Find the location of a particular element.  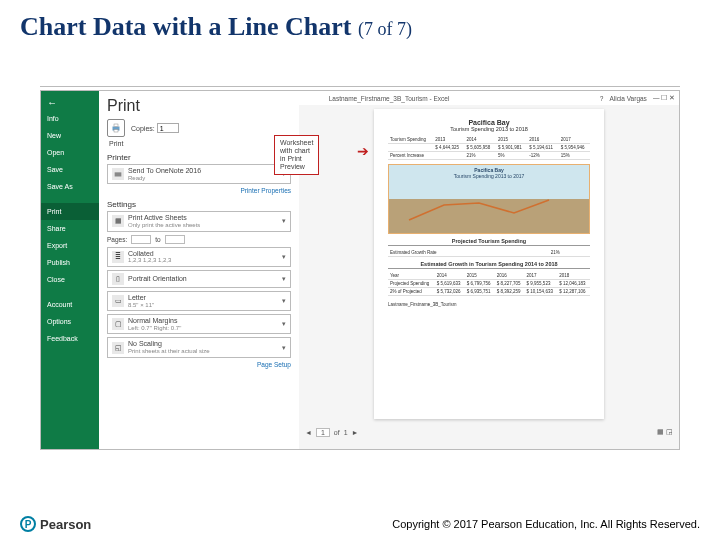

pearson-logo: PPearson is located at coordinates (56, 524).